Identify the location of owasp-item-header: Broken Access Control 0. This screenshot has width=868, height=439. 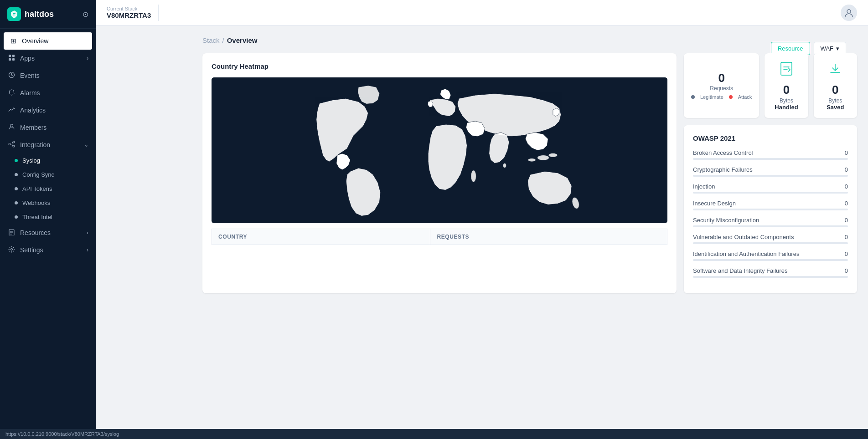
(770, 153).